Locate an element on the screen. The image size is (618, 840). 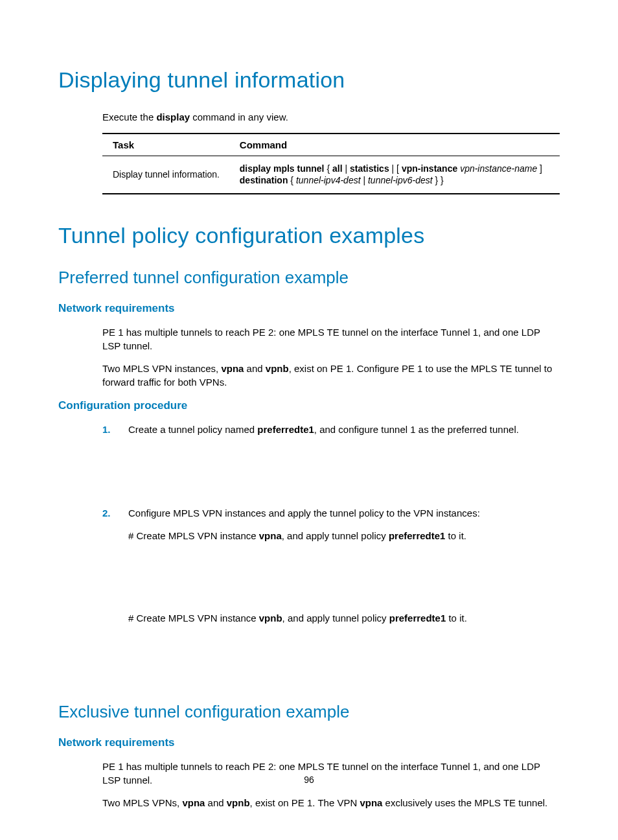
cmd-p10: ] is located at coordinates (540, 169).